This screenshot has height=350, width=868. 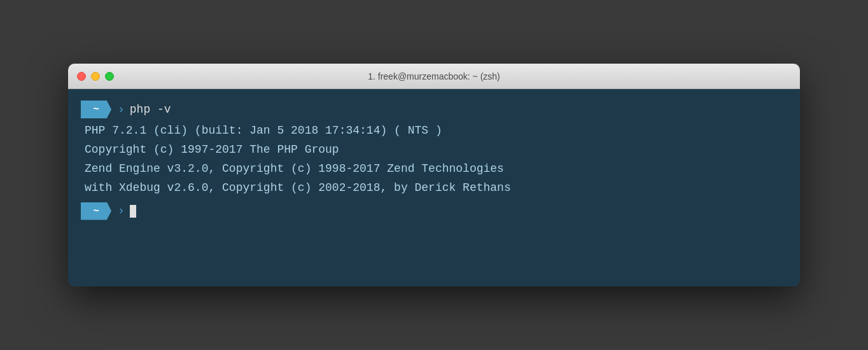 What do you see at coordinates (150, 109) in the screenshot?
I see `command-text: php -v` at bounding box center [150, 109].